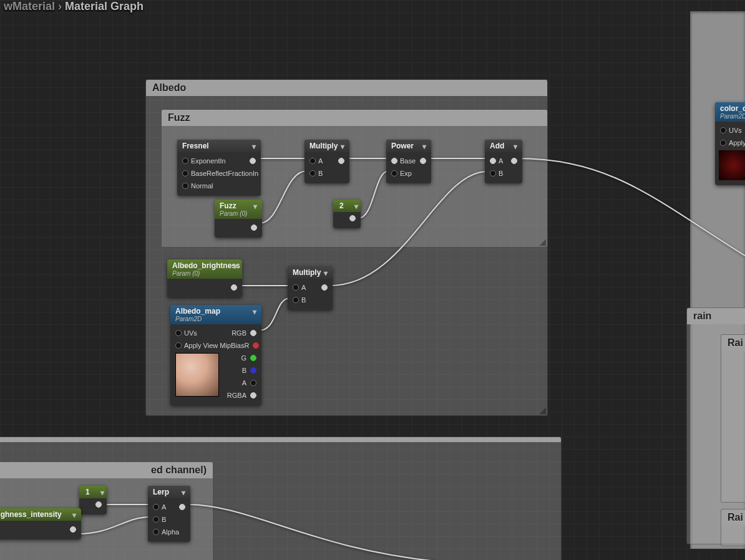 The height and width of the screenshot is (560, 745). Describe the element at coordinates (216, 355) in the screenshot. I see `node-albedo-map: Albedo_map Param2D ▾ UVsRGB Apply View M…` at that location.